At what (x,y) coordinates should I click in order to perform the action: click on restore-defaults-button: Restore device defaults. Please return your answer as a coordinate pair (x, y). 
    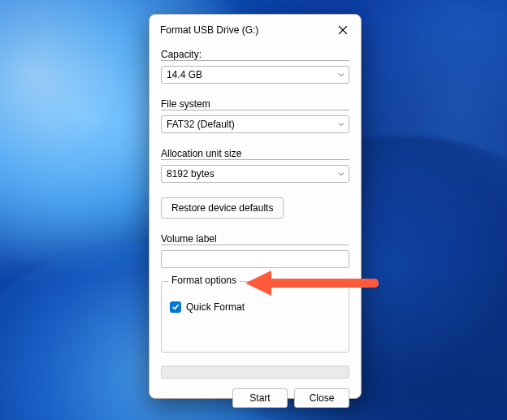
    Looking at the image, I should click on (223, 208).